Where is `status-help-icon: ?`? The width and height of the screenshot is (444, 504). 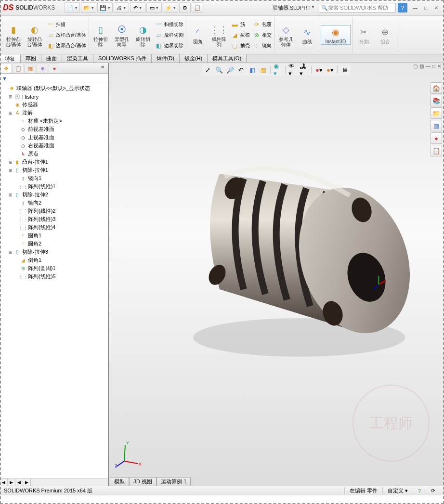 status-help-icon: ? is located at coordinates (419, 491).